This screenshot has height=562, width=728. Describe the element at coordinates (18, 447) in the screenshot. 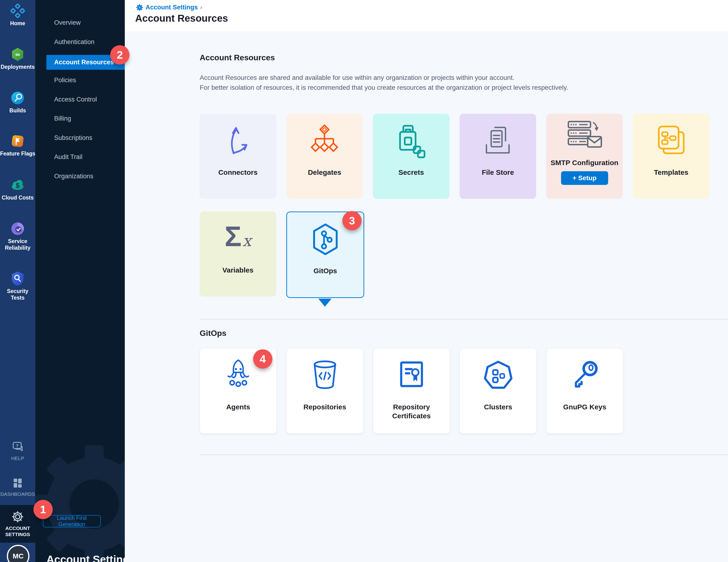

I see `help-icon: ?` at that location.